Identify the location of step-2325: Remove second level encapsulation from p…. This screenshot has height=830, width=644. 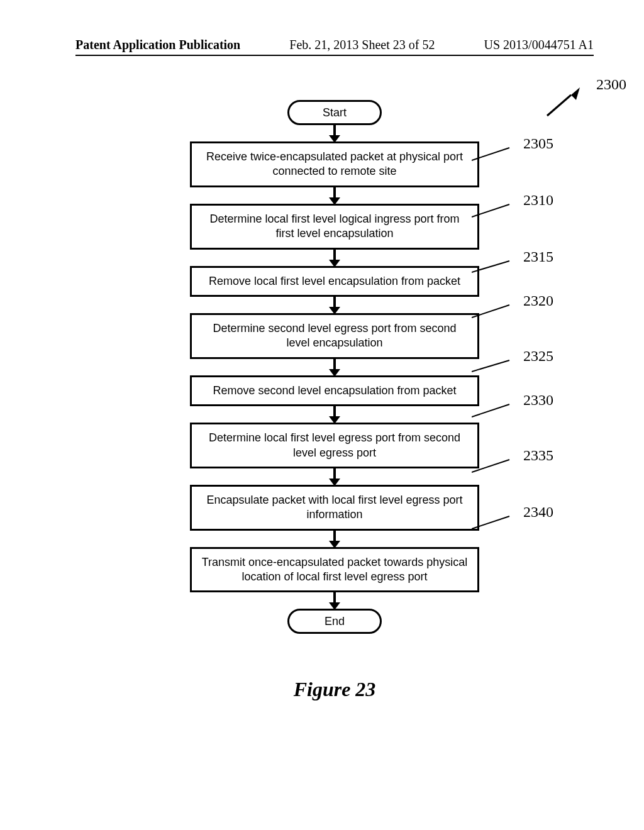
(335, 391).